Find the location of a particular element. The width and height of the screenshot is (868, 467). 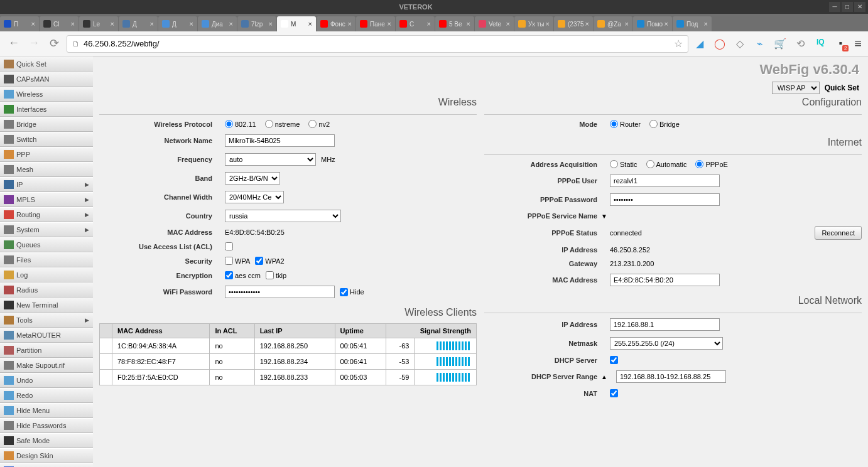

sidebar-item-log: Log is located at coordinates (46, 275).